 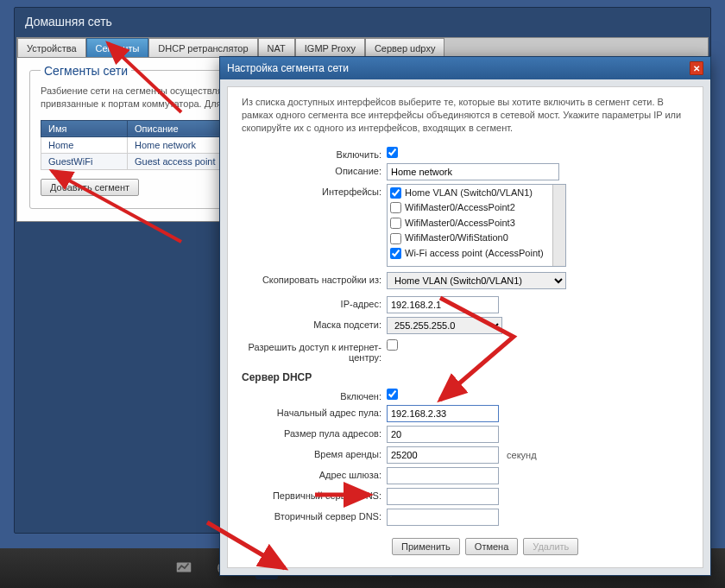 I want to click on col-name: Имя, so click(x=85, y=128).